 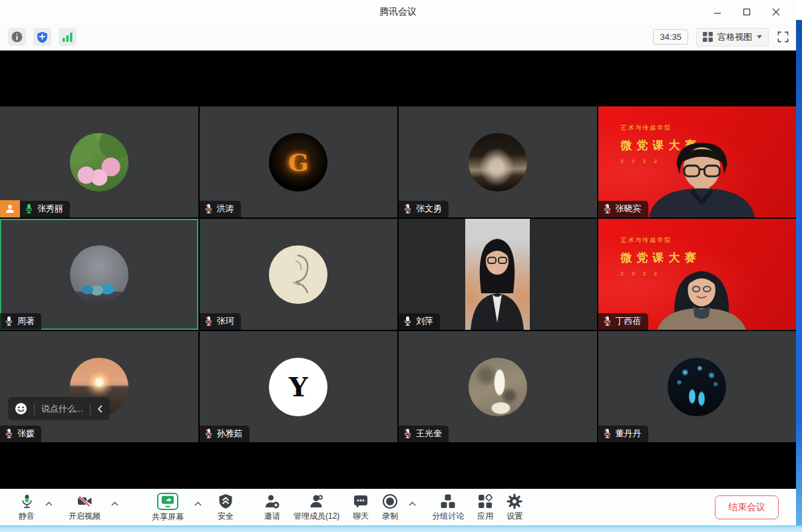 I want to click on mute-options-caret, so click(x=49, y=503).